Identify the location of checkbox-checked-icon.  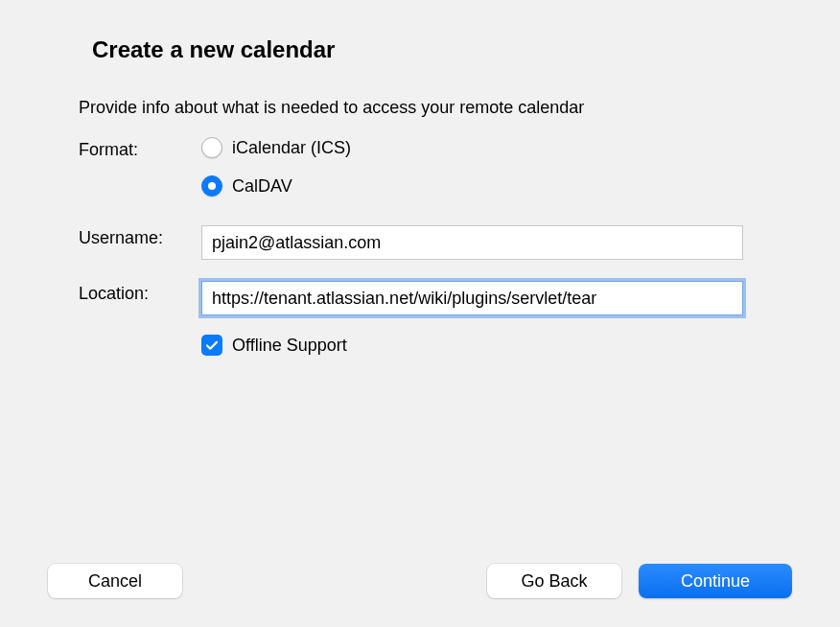
(212, 345).